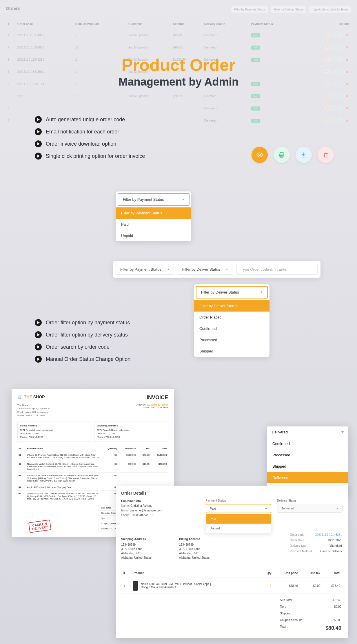 This screenshot has width=357, height=644. What do you see at coordinates (330, 9) in the screenshot?
I see `search-input: Type Order code & hit Enter` at bounding box center [330, 9].